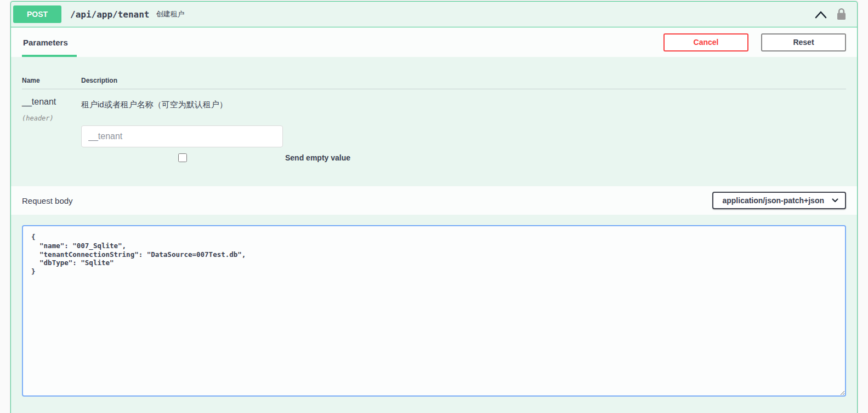 This screenshot has width=868, height=413. What do you see at coordinates (52, 102) in the screenshot?
I see `parameter-name: __tenant` at bounding box center [52, 102].